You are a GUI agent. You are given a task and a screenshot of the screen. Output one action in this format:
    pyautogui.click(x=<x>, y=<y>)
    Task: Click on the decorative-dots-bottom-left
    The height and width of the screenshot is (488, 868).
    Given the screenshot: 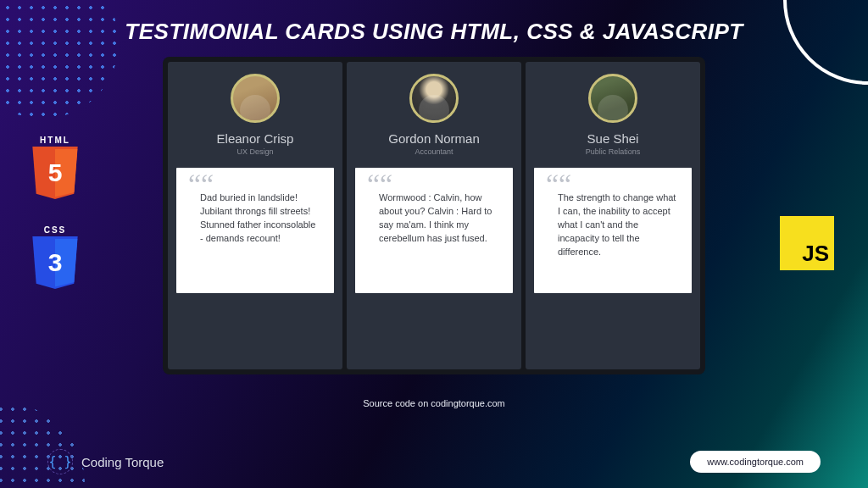 What is the action you would take?
    pyautogui.click(x=42, y=446)
    